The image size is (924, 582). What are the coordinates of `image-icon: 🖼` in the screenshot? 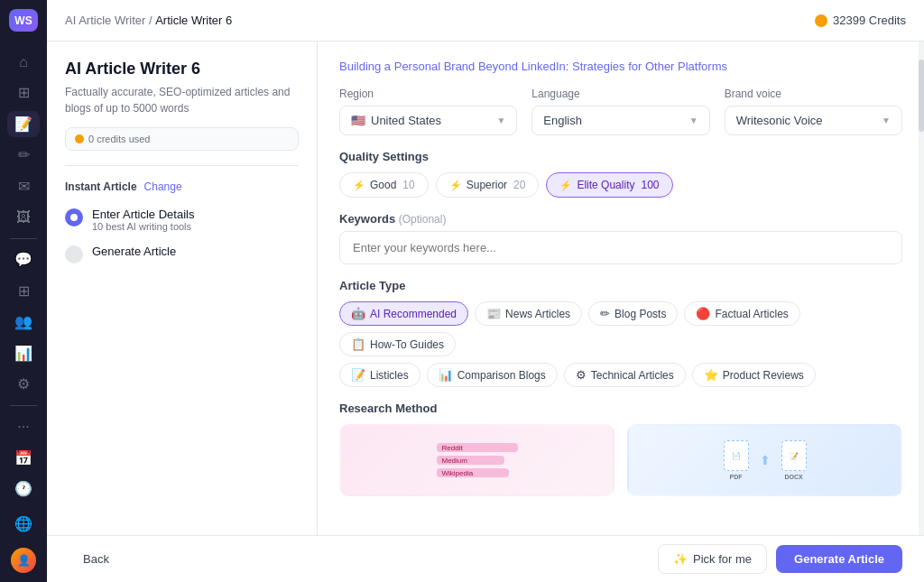 It's located at (23, 217).